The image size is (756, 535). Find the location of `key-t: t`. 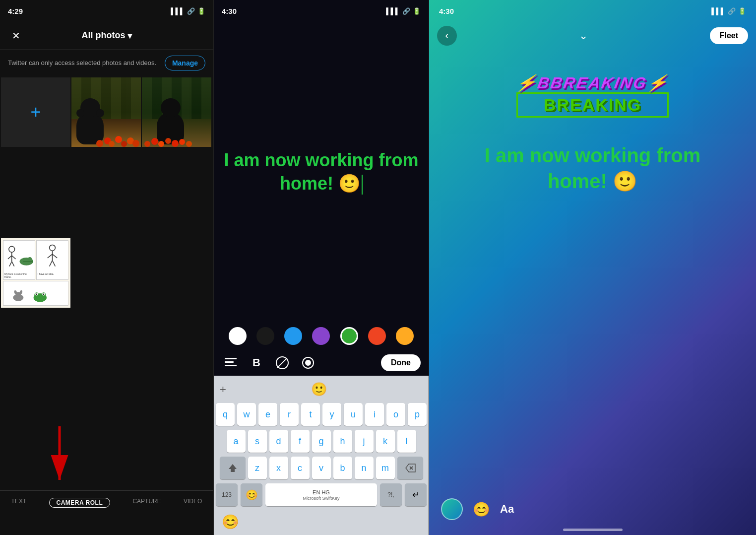

key-t: t is located at coordinates (311, 414).